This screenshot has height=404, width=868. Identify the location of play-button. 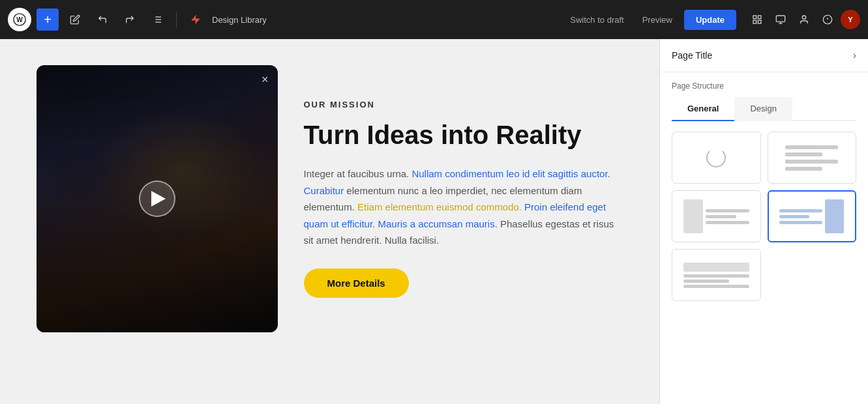
(157, 199).